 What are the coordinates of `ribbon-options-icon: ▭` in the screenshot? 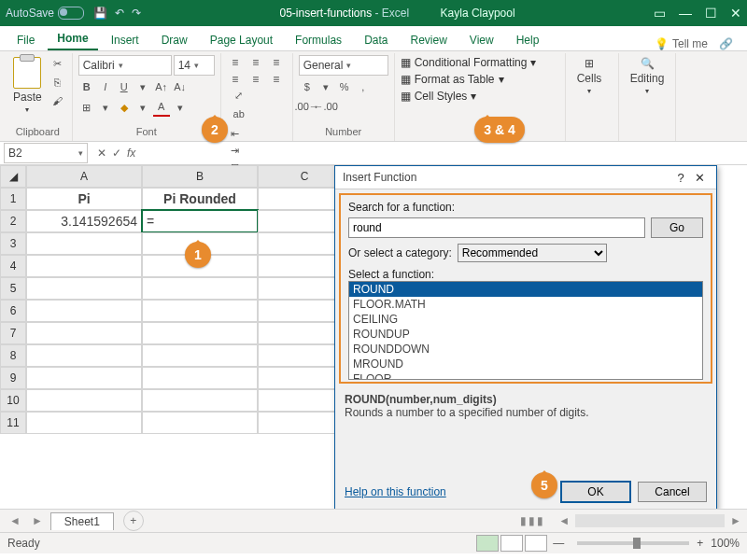 It's located at (659, 13).